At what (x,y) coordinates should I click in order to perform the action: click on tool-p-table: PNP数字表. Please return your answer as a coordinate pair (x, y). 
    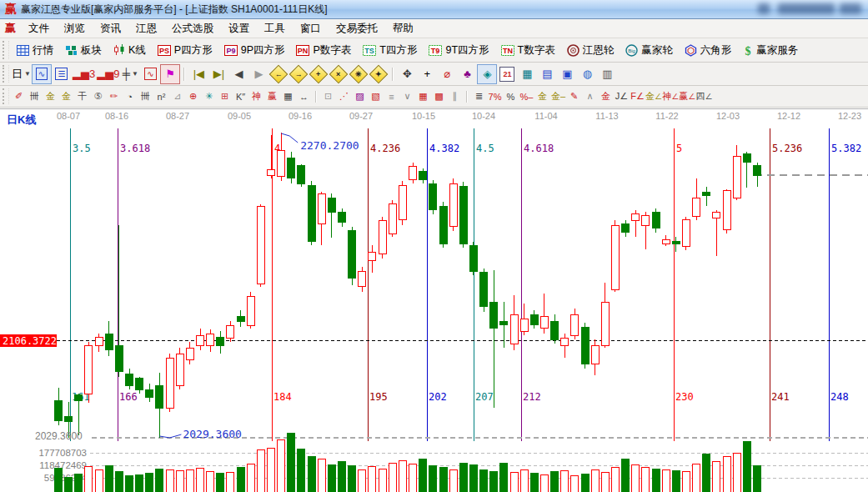
    Looking at the image, I should click on (324, 50).